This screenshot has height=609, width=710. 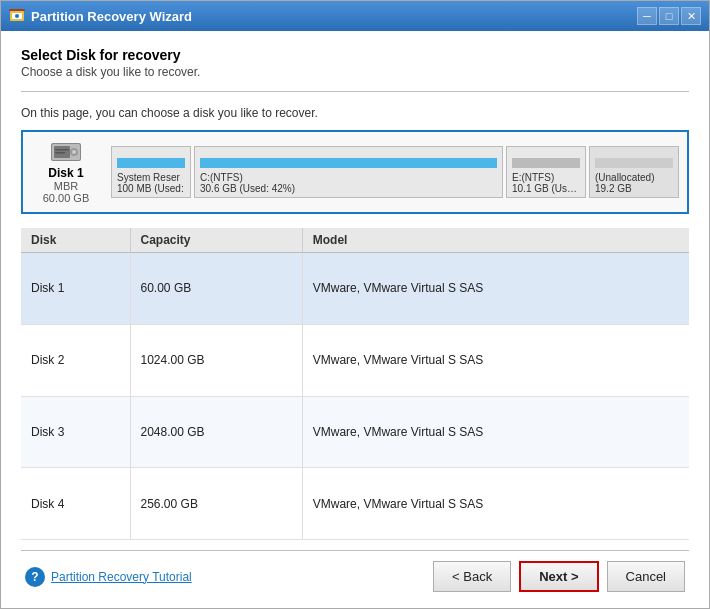 What do you see at coordinates (634, 178) in the screenshot?
I see `partition-label-unalloc-1: (Unallocated)` at bounding box center [634, 178].